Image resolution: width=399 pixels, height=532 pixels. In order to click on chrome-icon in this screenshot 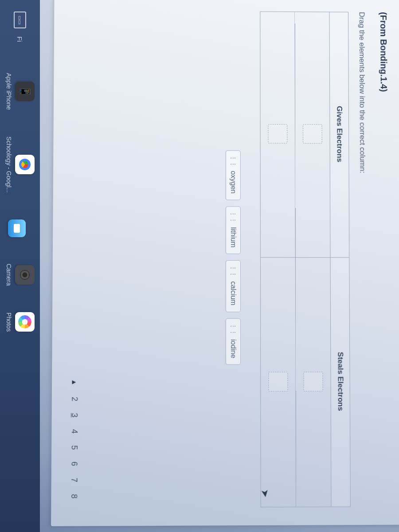, I will do `click(25, 164)`.